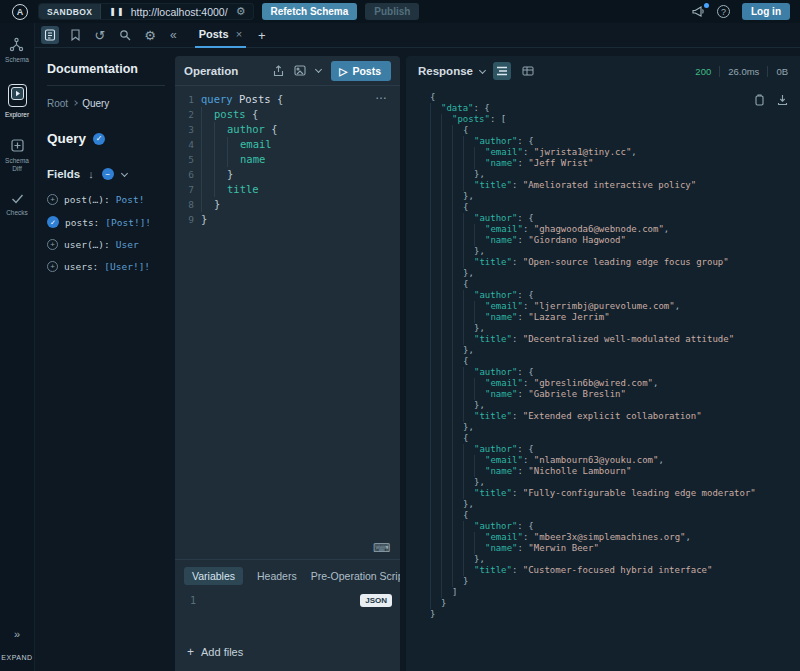 This screenshot has width=800, height=671. I want to click on publish-button: Publish, so click(392, 12).